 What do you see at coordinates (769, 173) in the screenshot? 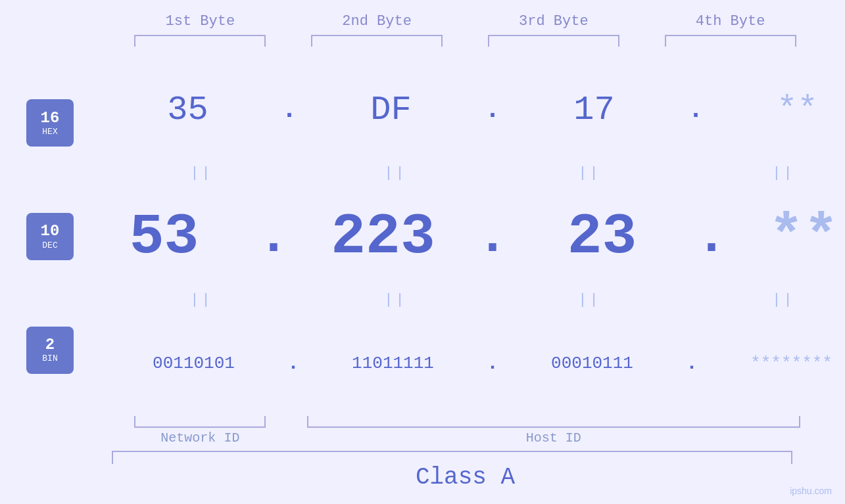
I see `eq-cell-4: ||` at bounding box center [769, 173].